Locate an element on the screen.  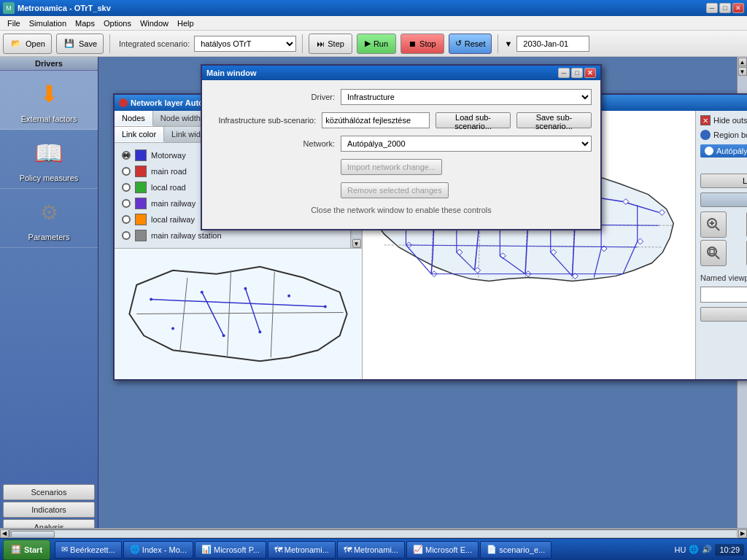
close-button: ✕ is located at coordinates (738, 8).